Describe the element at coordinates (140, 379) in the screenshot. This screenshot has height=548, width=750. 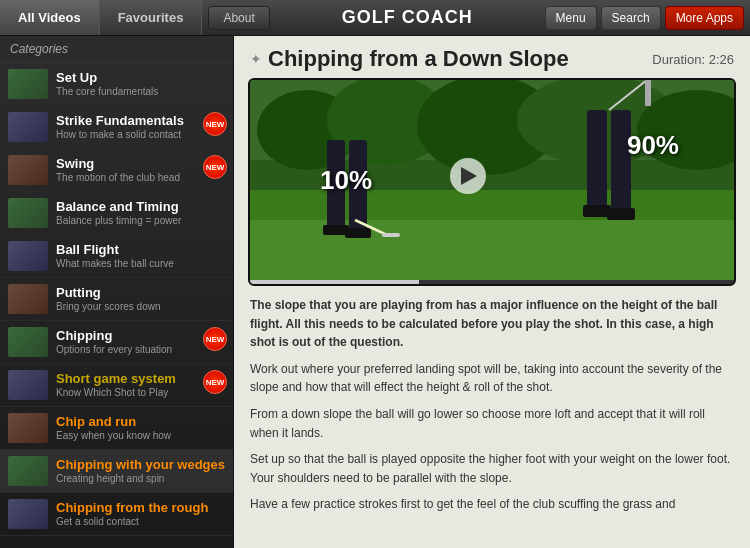
I see `cat-title-shortgame: Short game system` at that location.